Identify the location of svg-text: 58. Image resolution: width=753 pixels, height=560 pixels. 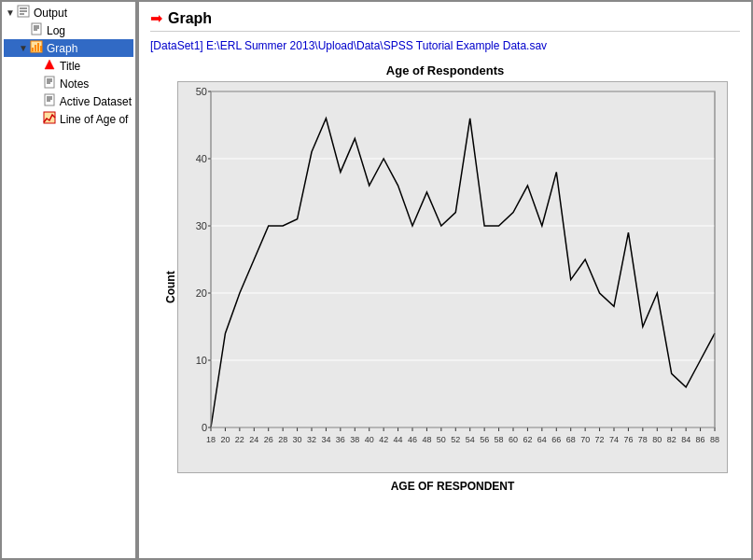
(499, 440).